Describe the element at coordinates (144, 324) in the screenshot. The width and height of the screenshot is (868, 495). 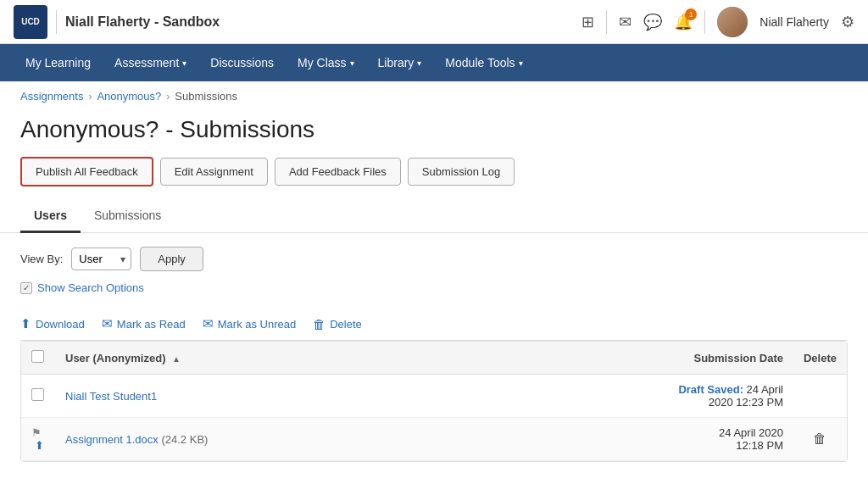
I see `mark-as-read-button: ✉ Mark as Read` at that location.